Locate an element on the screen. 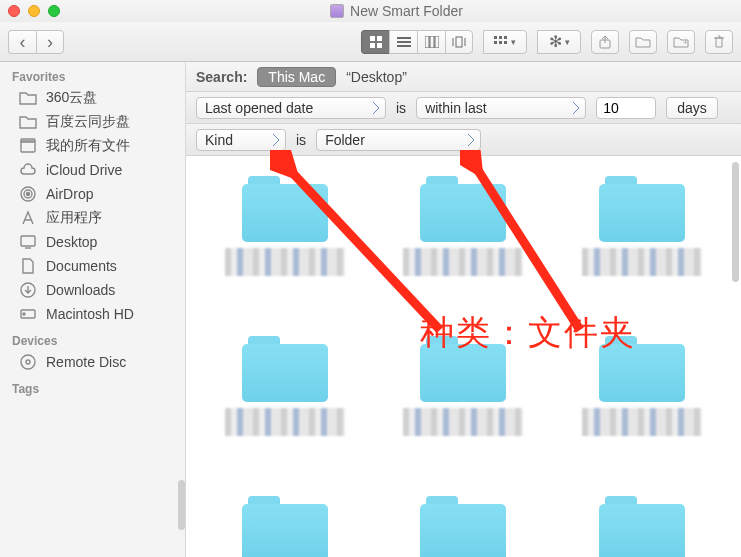  sidebar-item-all-files: 我的所有文件 is located at coordinates (92, 146).